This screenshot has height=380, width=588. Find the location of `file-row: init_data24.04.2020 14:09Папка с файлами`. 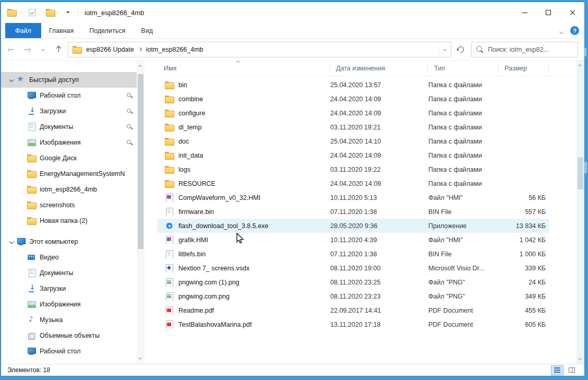

file-row: init_data24.04.2020 14:09Папка с файлами is located at coordinates (353, 156).